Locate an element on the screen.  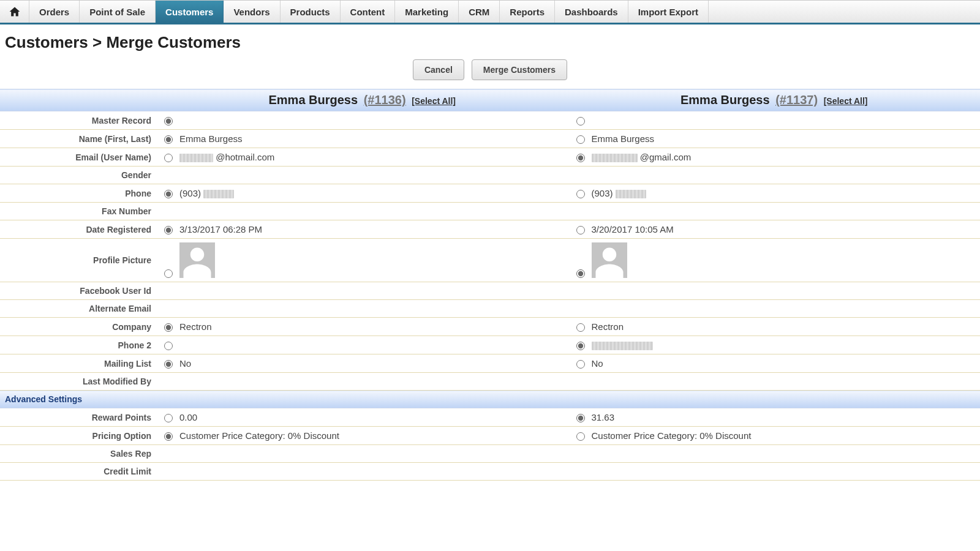
action-bar: Cancel Merge Customers is located at coordinates (490, 73).